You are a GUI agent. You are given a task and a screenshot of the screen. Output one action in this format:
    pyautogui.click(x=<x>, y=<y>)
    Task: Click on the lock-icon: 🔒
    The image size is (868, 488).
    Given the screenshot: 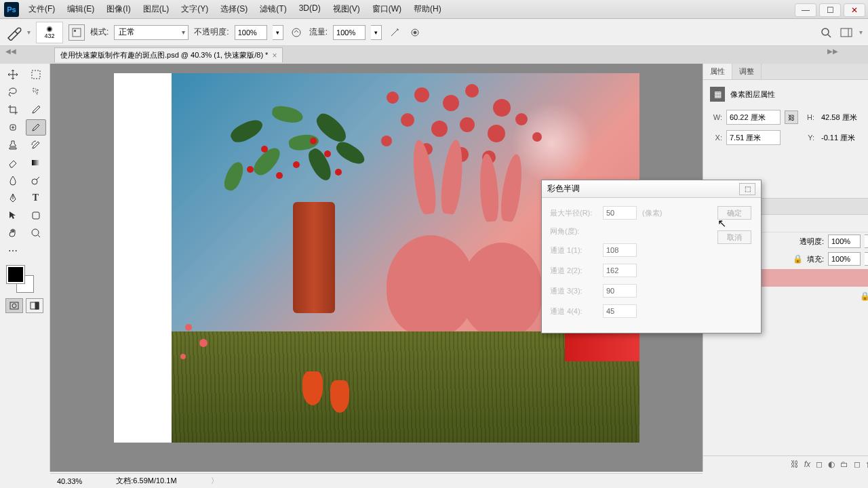 What is the action you would take?
    pyautogui.click(x=797, y=259)
    